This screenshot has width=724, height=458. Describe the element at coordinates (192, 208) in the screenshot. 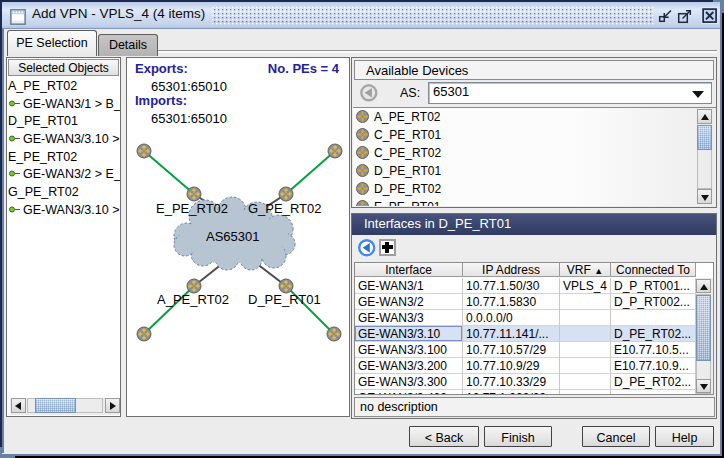

I see `svg-text: E_PE_RT02` at that location.